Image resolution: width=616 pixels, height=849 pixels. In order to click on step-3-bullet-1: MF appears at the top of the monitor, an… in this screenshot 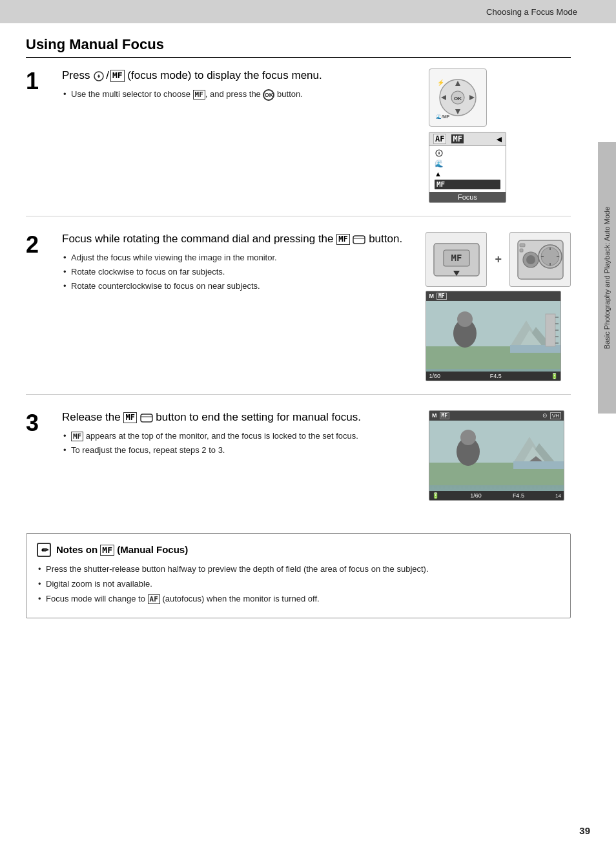, I will do `click(240, 436)`.